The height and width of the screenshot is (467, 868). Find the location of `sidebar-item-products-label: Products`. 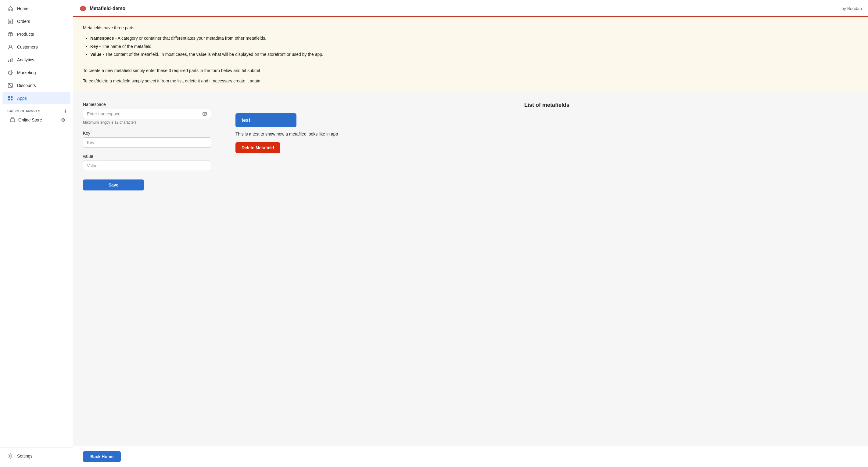

sidebar-item-products-label: Products is located at coordinates (26, 34).